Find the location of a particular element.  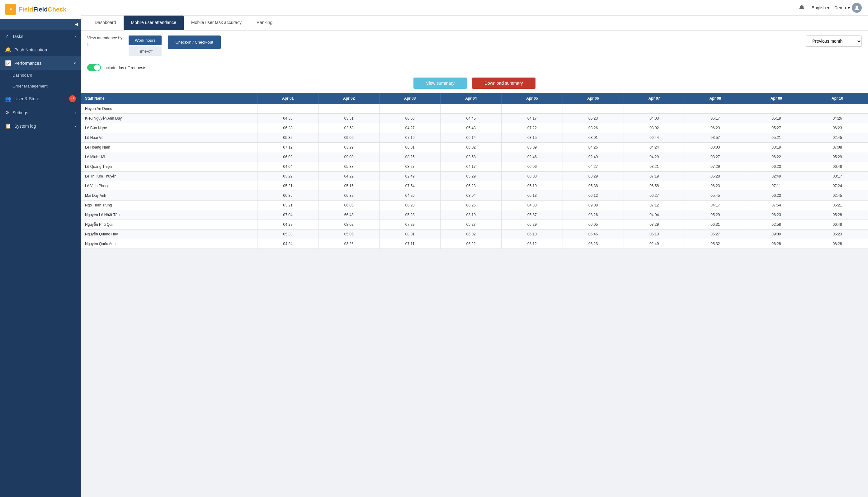

tab-dashboard: Dashboard is located at coordinates (105, 23).